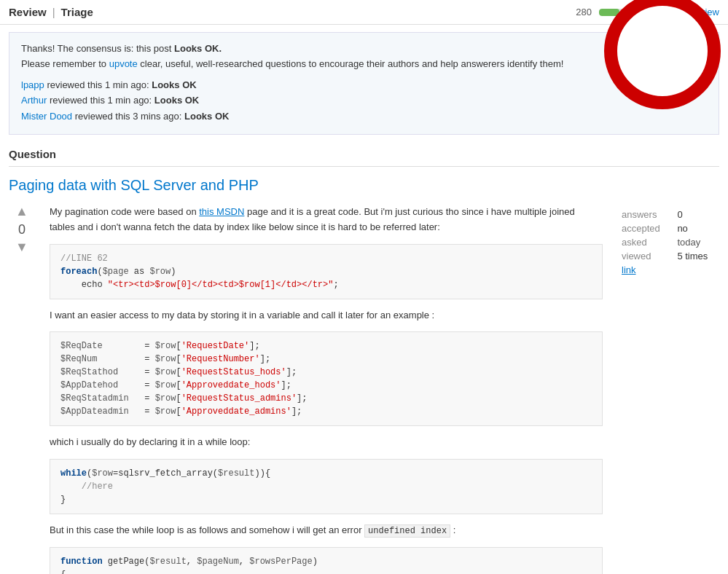  What do you see at coordinates (407, 531) in the screenshot?
I see `error-code-inline: undefined index` at bounding box center [407, 531].